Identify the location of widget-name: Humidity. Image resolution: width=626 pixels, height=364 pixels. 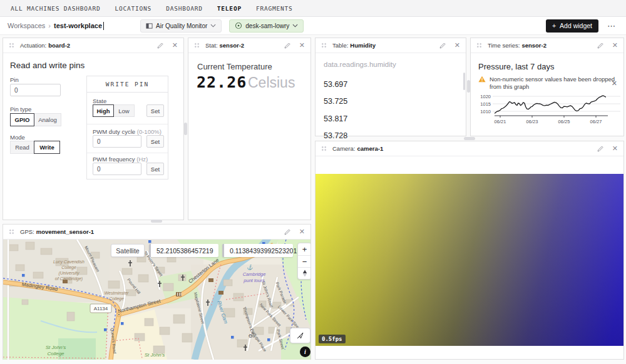
(363, 45).